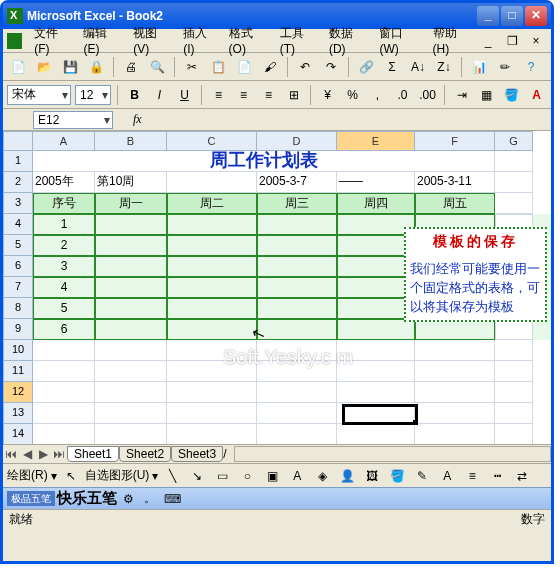 The height and width of the screenshot is (570, 560). I want to click on cell: 第10周, so click(131, 182).